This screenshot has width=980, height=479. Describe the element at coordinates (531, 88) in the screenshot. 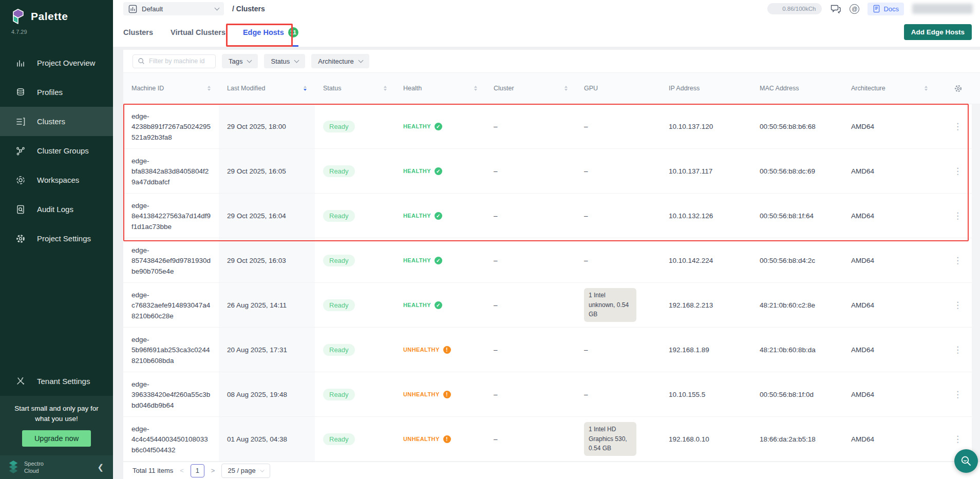

I see `column-header-cluster: Cluster` at that location.